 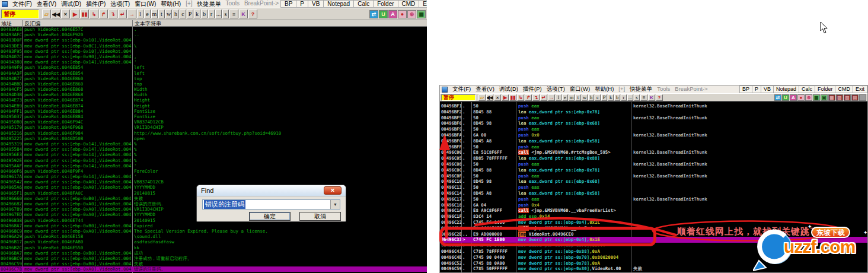 What do you see at coordinates (213, 154) in the screenshot?
I see `string-table-row: 004956E3mov dword ptr ss:[ebp-0x14],Vide…` at bounding box center [213, 154].